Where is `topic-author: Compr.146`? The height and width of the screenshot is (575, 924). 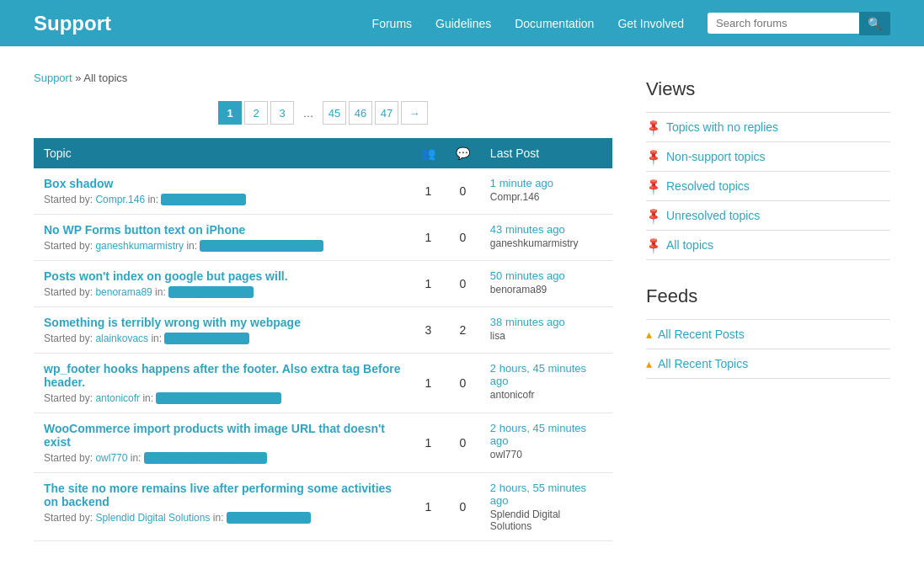 topic-author: Compr.146 is located at coordinates (120, 200).